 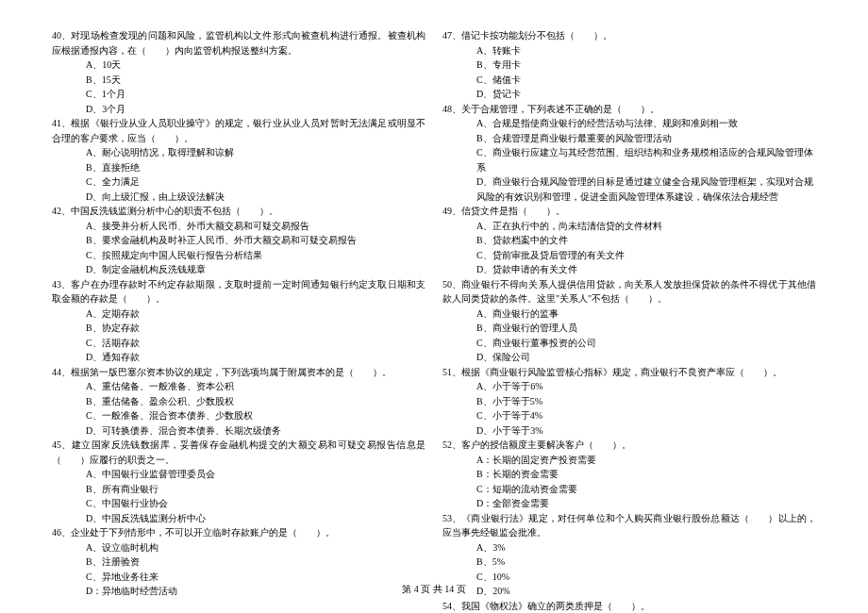 What do you see at coordinates (629, 606) in the screenshot?
I see `question-54: 54、我国《物权法》确立的两类质押是（ ）。` at bounding box center [629, 606].